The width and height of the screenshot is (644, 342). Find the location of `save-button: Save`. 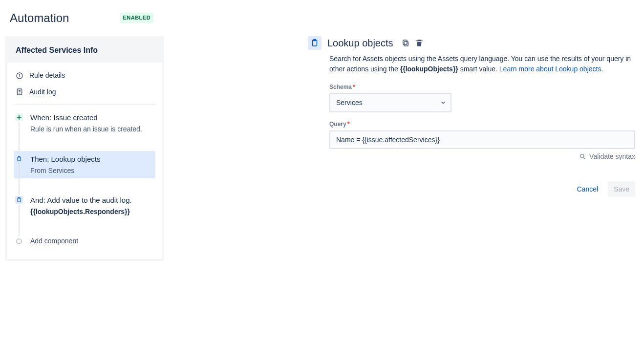

save-button: Save is located at coordinates (622, 189).